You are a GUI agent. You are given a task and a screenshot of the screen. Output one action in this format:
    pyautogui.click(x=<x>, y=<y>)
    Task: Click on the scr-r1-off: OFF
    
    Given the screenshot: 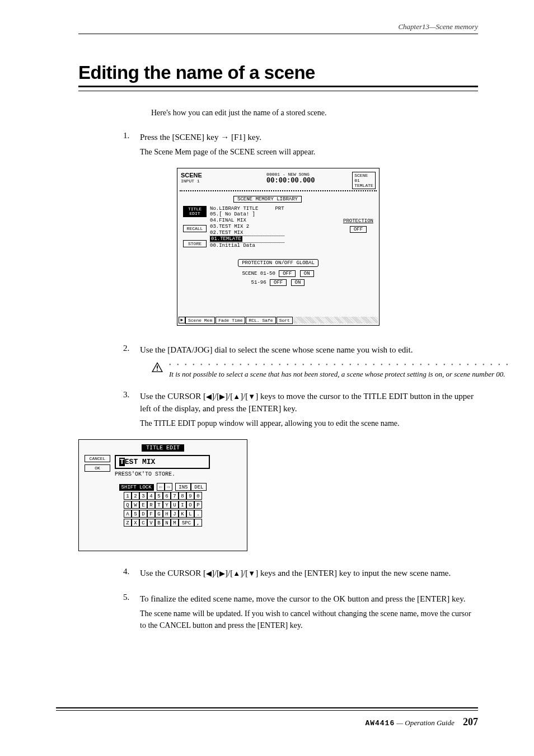 What is the action you would take?
    pyautogui.click(x=287, y=274)
    